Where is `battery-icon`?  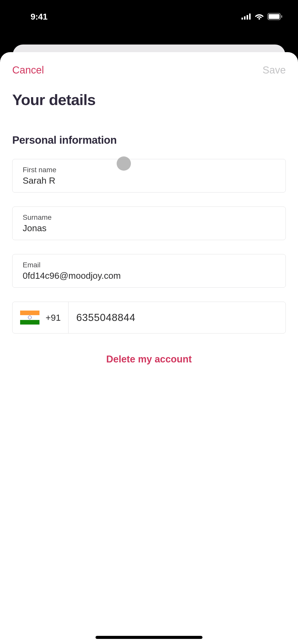 battery-icon is located at coordinates (275, 17).